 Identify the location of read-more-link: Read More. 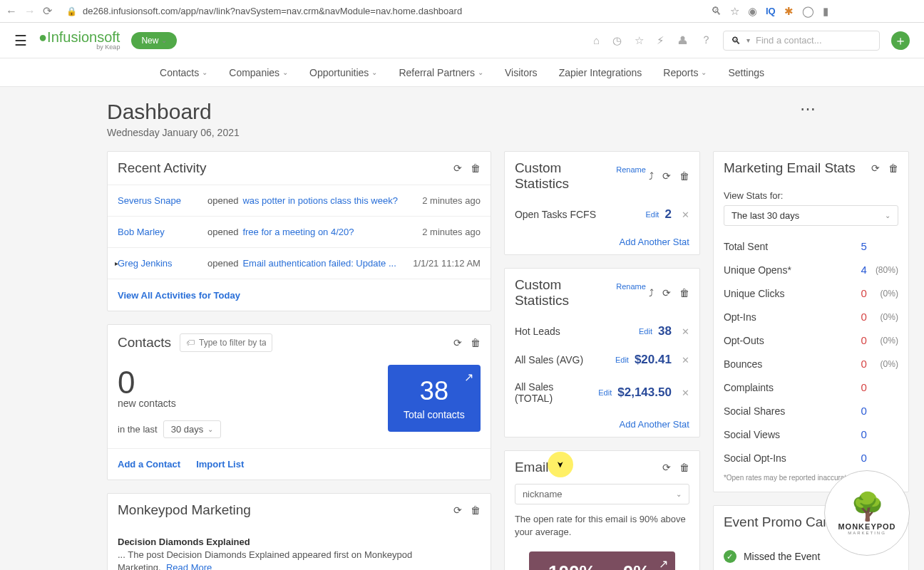
(189, 566).